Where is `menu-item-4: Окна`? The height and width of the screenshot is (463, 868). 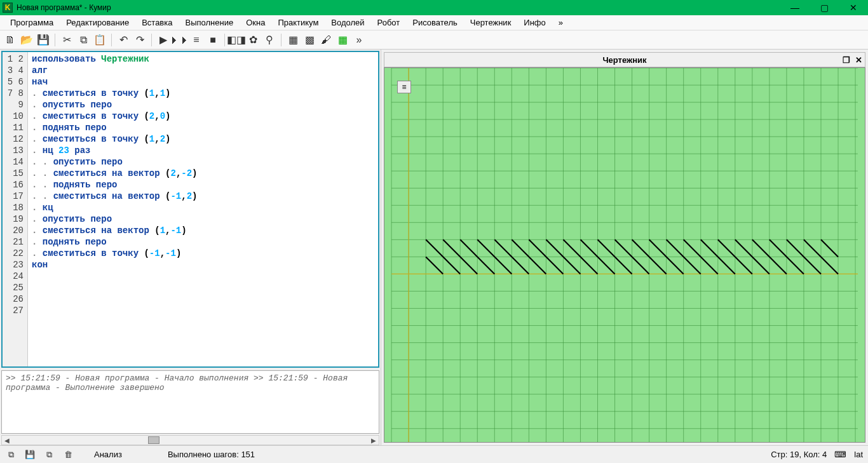
menu-item-4: Окна is located at coordinates (255, 23).